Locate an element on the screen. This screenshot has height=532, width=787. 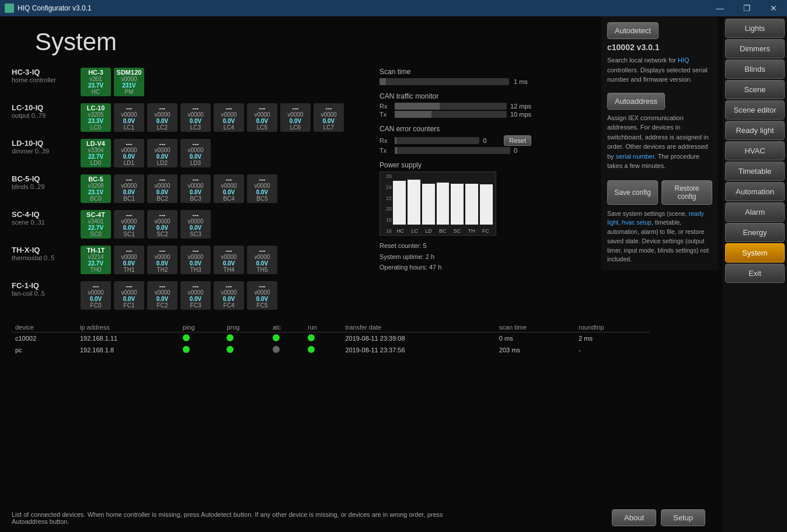
module-tag: TH3 is located at coordinates (196, 270).